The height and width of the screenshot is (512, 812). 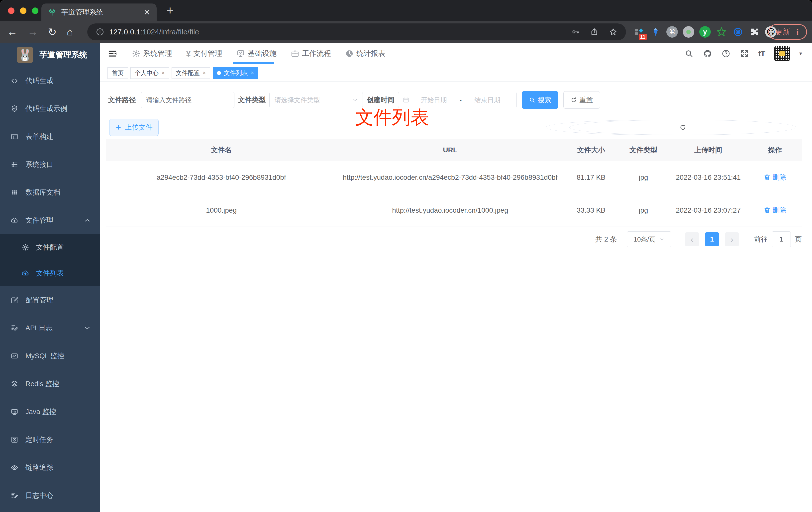 What do you see at coordinates (456, 127) in the screenshot?
I see `table-toolbar: 上传文件` at bounding box center [456, 127].